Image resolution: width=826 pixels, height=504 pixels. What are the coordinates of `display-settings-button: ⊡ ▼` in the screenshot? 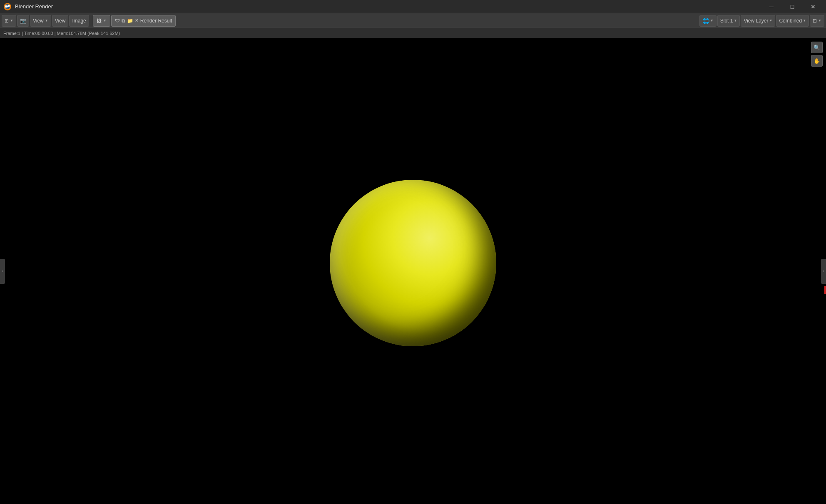 It's located at (817, 21).